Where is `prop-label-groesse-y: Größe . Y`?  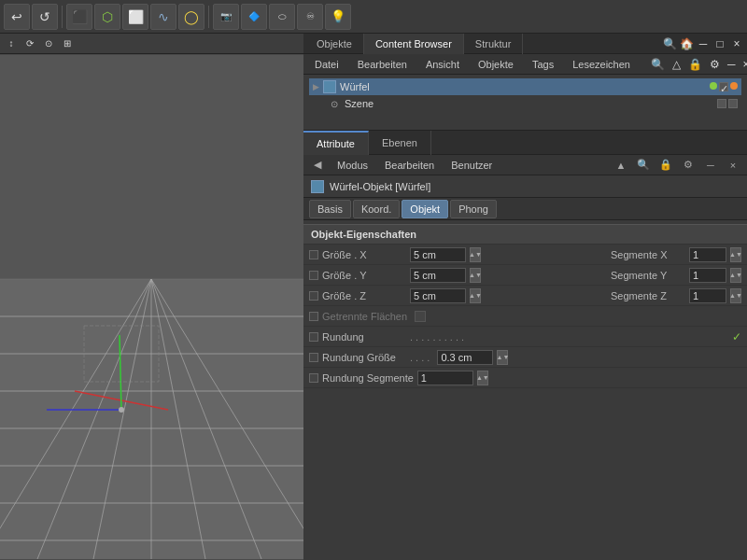
prop-label-groesse-y: Größe . Y is located at coordinates (364, 275).